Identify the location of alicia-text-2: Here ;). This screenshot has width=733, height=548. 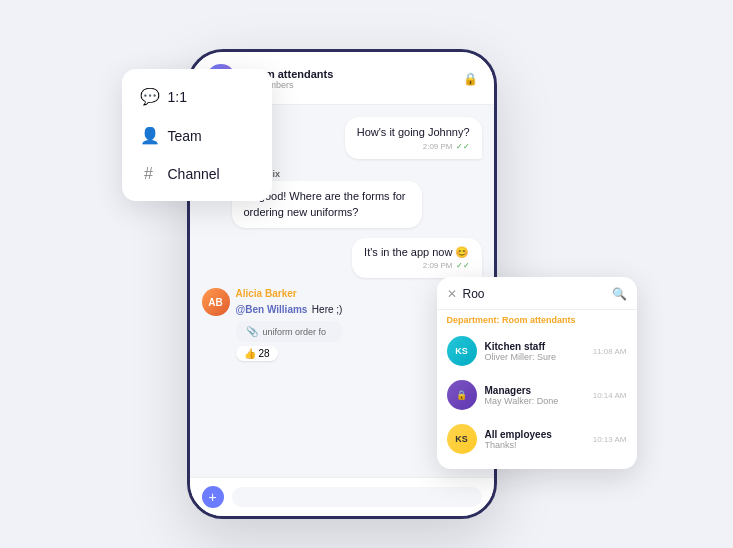
(328, 310).